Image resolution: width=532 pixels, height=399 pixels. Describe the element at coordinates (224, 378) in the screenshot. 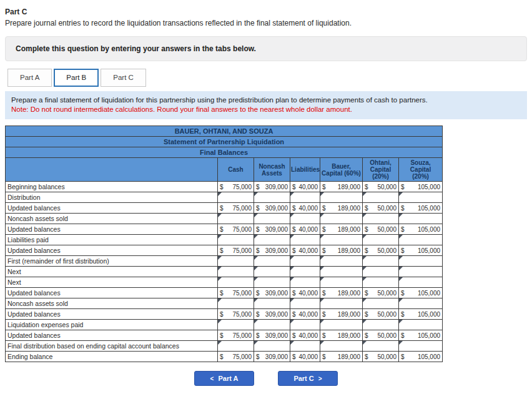

I see `prev-part-button: < Part A` at that location.